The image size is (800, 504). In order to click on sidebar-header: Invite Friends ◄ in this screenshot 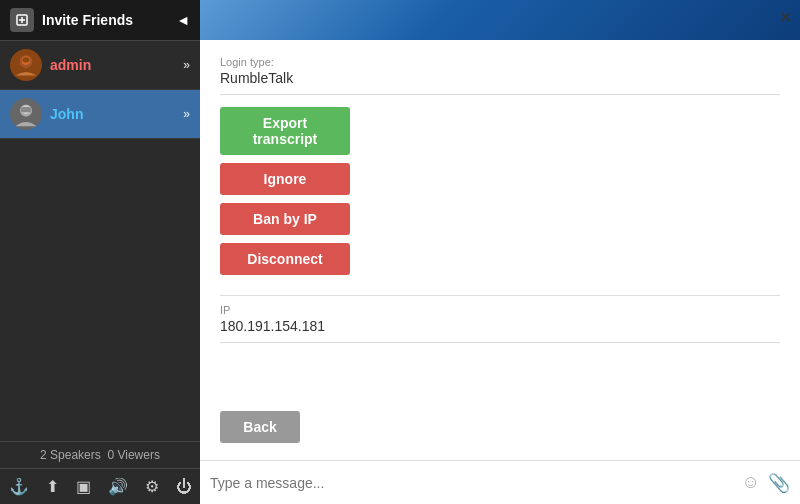, I will do `click(100, 20)`.